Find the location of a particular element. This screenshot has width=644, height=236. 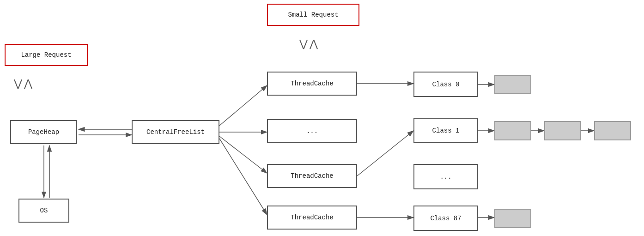

os-label: OS is located at coordinates (44, 211).